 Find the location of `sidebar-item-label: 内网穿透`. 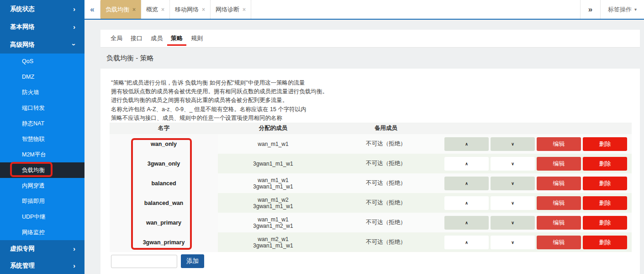

sidebar-item-label: 内网穿透 is located at coordinates (33, 186).